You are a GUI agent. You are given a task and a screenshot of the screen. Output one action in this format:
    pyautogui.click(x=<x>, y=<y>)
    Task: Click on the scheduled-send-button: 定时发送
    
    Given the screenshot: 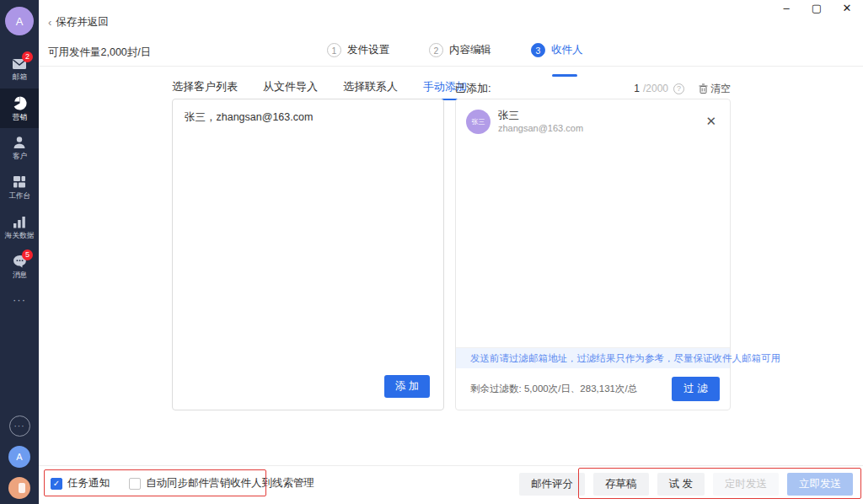 What is the action you would take?
    pyautogui.click(x=746, y=484)
    